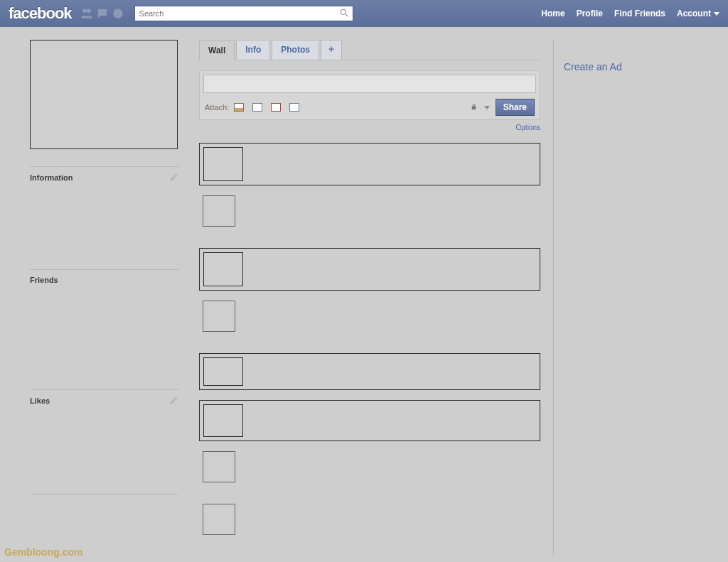  I want to click on search-icon, so click(344, 13).